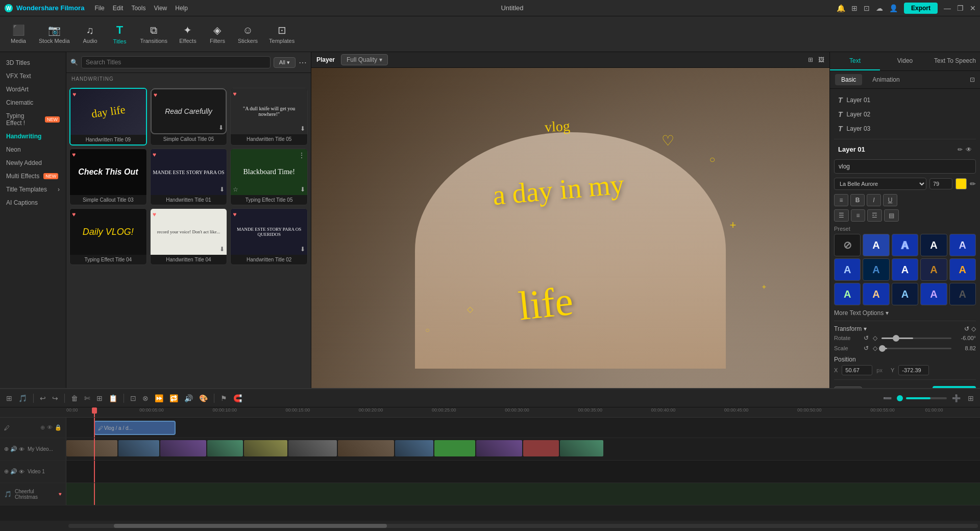 The width and height of the screenshot is (980, 531). What do you see at coordinates (21, 472) in the screenshot?
I see `audio-eye-icon: 👁` at bounding box center [21, 472].